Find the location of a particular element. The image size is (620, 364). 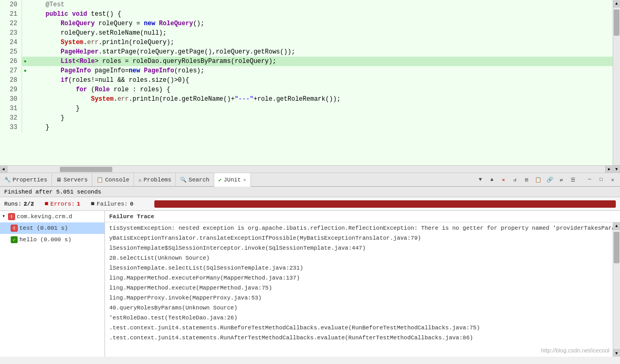

tree-item-root: ▾!com.keving.crm.d is located at coordinates (52, 217).